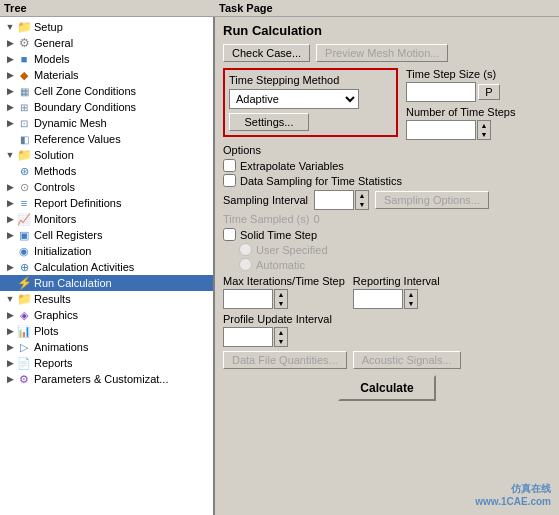 This screenshot has width=559, height=515. I want to click on tree-label-calc-act: Calculation Activities, so click(84, 267).